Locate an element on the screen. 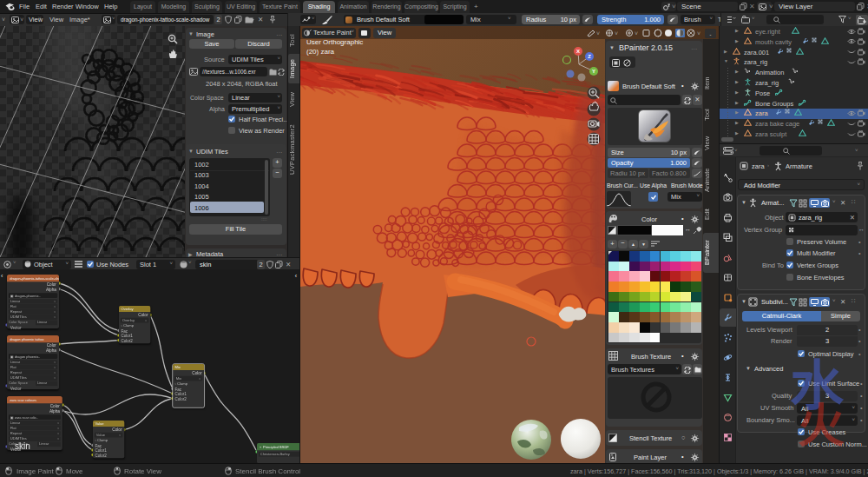 This screenshot has height=477, width=868. svg-text: X is located at coordinates (578, 51).